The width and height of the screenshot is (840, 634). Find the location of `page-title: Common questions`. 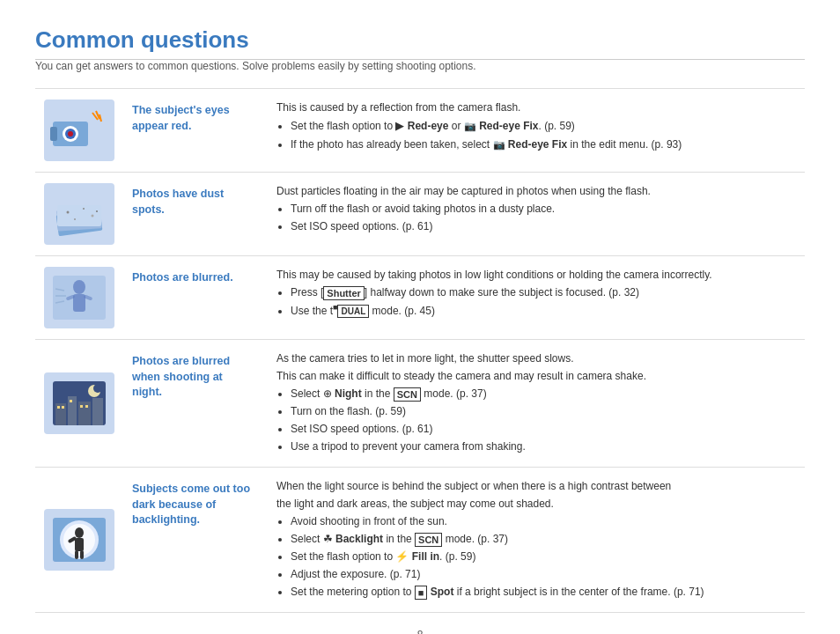

page-title: Common questions is located at coordinates (420, 41).